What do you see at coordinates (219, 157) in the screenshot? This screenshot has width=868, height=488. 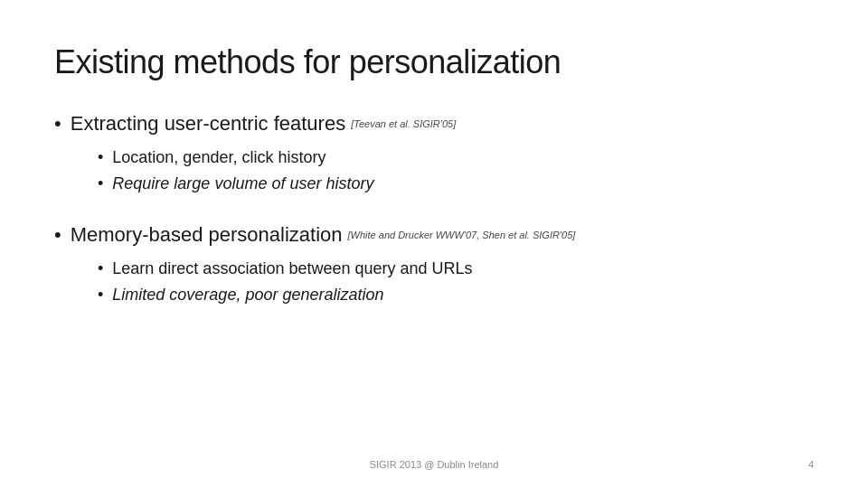 I see `sub-bullet-text-1-1: Location, gender, click history` at bounding box center [219, 157].